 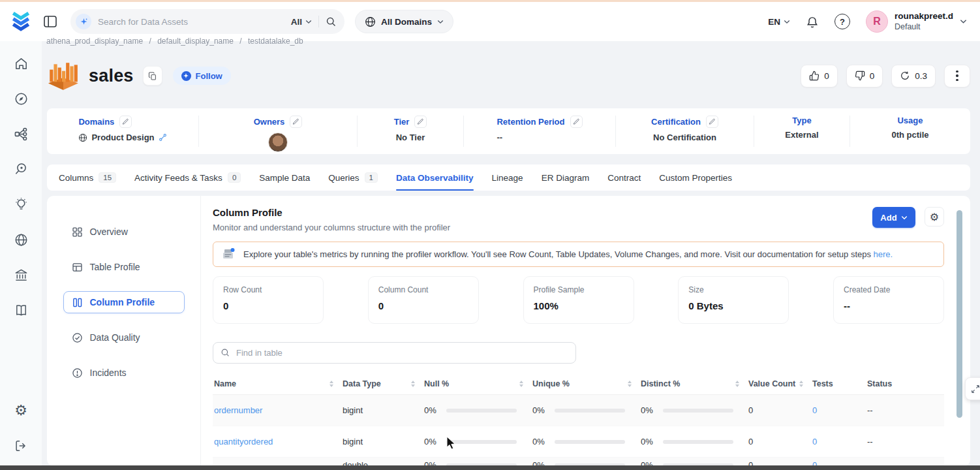 What do you see at coordinates (275, 41) in the screenshot?
I see `breadcrumb-item: testdatalake_db` at bounding box center [275, 41].